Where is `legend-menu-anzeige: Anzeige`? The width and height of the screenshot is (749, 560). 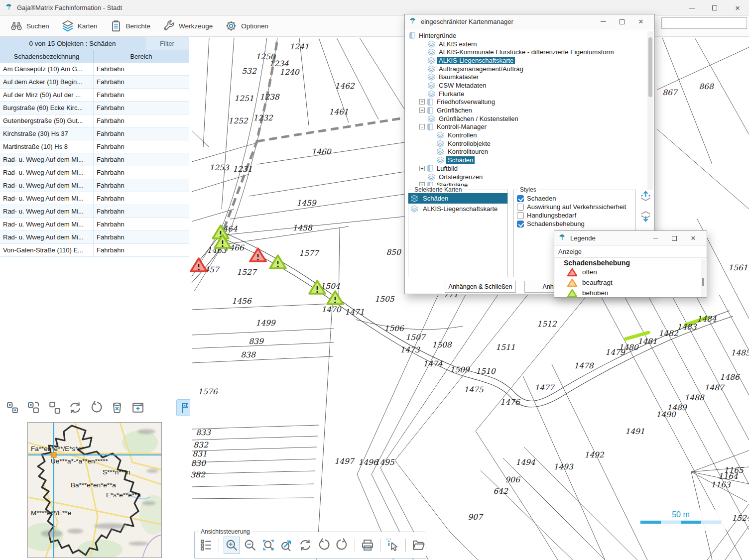
legend-menu-anzeige: Anzeige is located at coordinates (630, 252).